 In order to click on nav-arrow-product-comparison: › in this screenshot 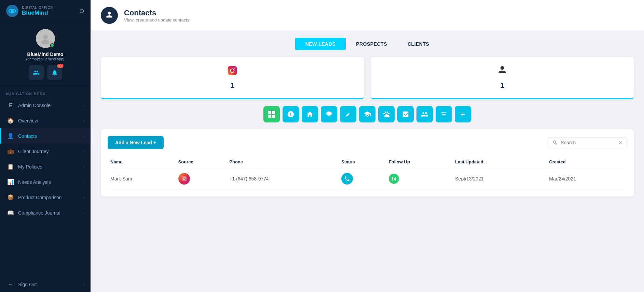, I will do `click(84, 198)`.